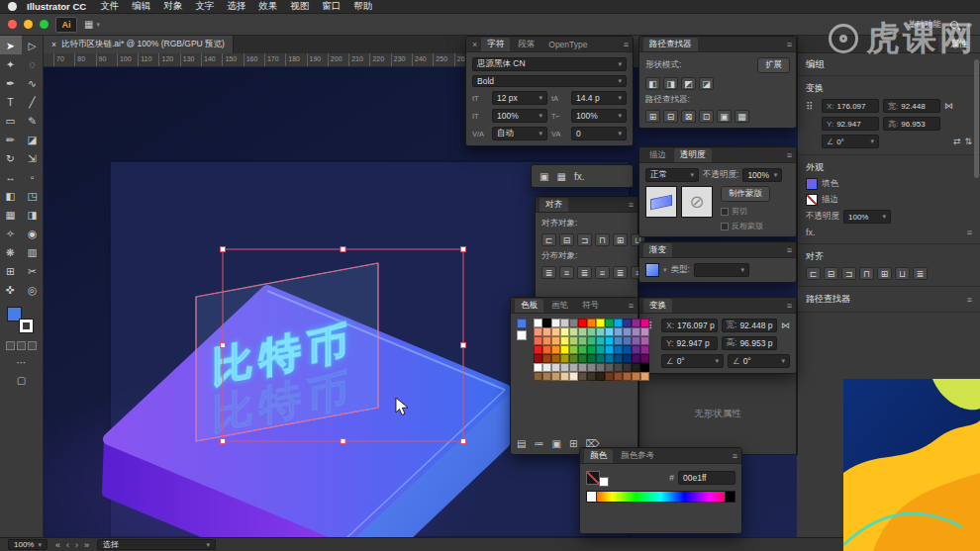 The width and height of the screenshot is (980, 551). I want to click on zoom-tool: ◎, so click(33, 289).